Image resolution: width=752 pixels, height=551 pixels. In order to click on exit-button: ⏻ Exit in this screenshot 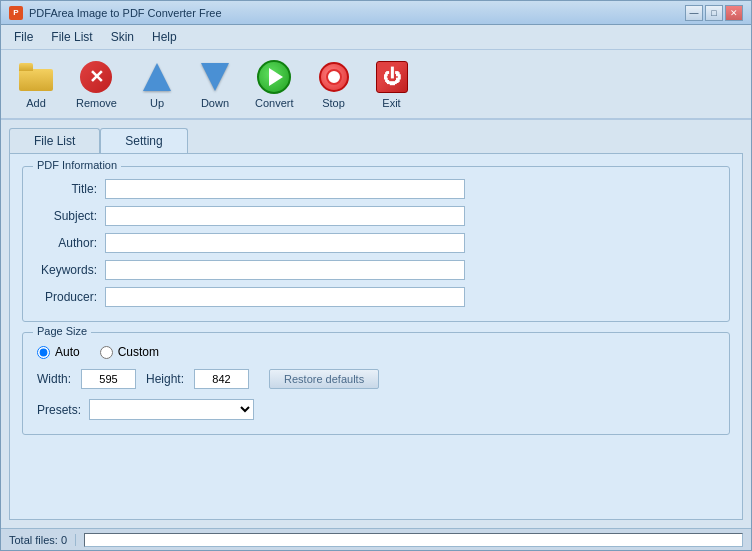, I will do `click(392, 84)`.